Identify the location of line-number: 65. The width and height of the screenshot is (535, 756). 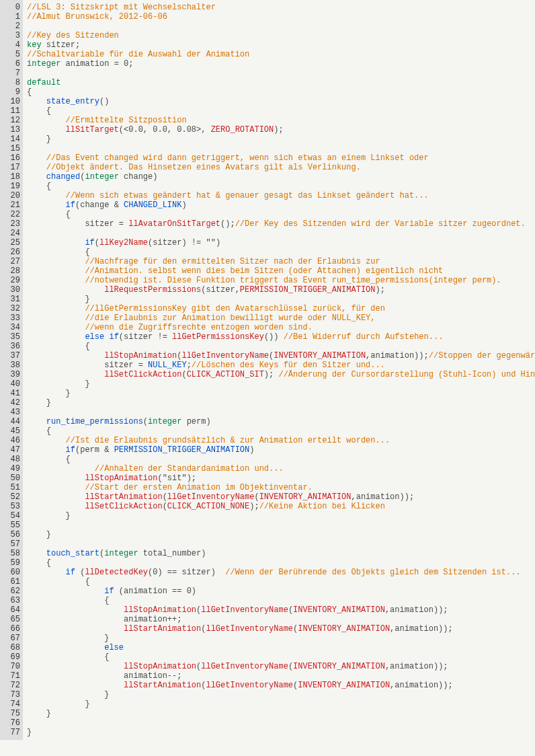
(13, 619).